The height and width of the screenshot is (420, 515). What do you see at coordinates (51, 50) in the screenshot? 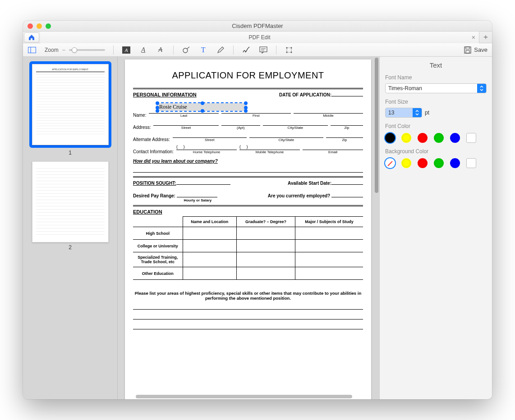
I see `zoom-label: Zoom` at bounding box center [51, 50].